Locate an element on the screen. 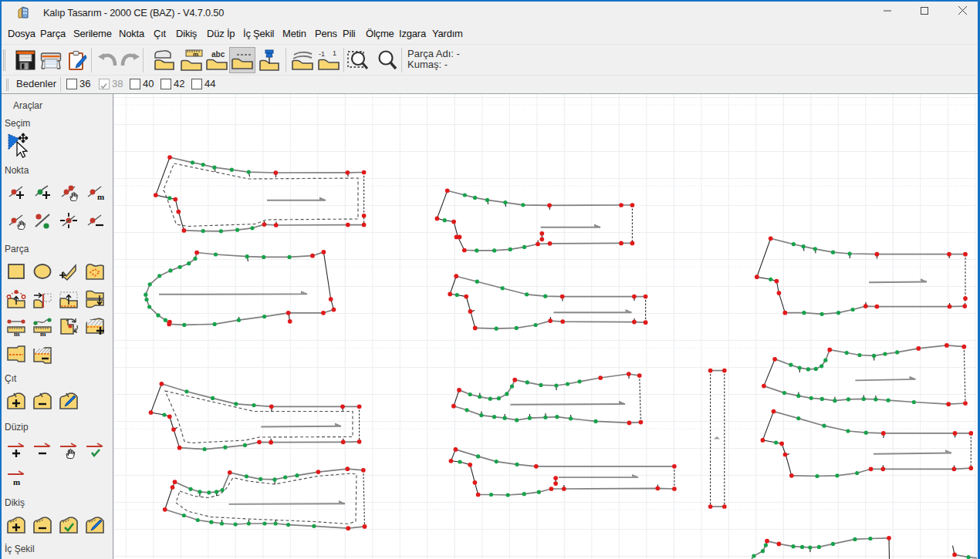 The image size is (980, 559). svg-text: 1 is located at coordinates (335, 53).